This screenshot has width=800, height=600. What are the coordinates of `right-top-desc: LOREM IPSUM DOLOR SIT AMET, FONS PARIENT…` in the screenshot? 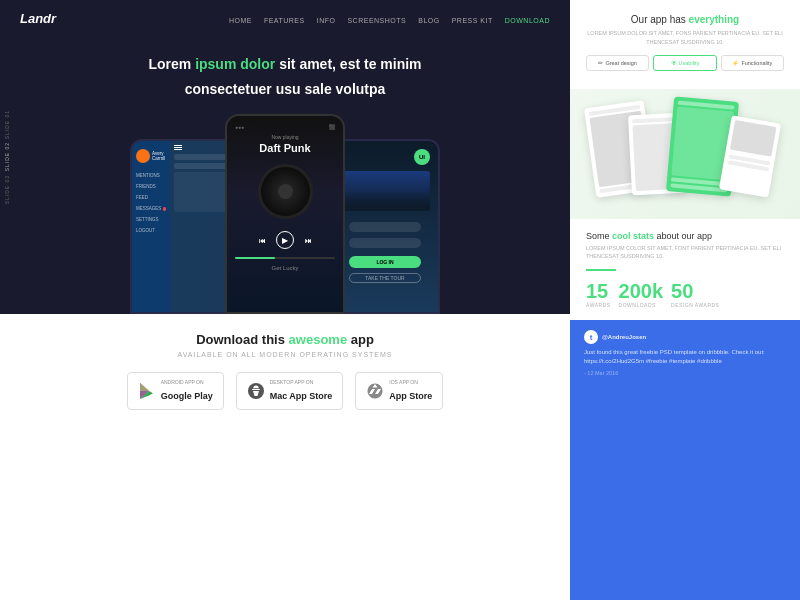 It's located at (685, 38).